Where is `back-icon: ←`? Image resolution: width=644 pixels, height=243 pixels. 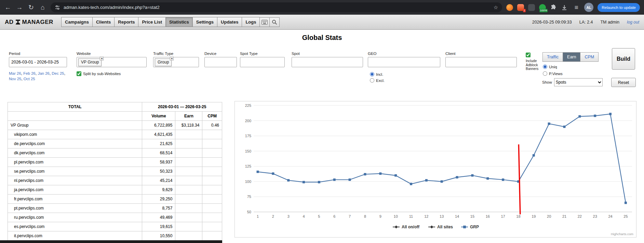 back-icon: ← is located at coordinates (8, 8).